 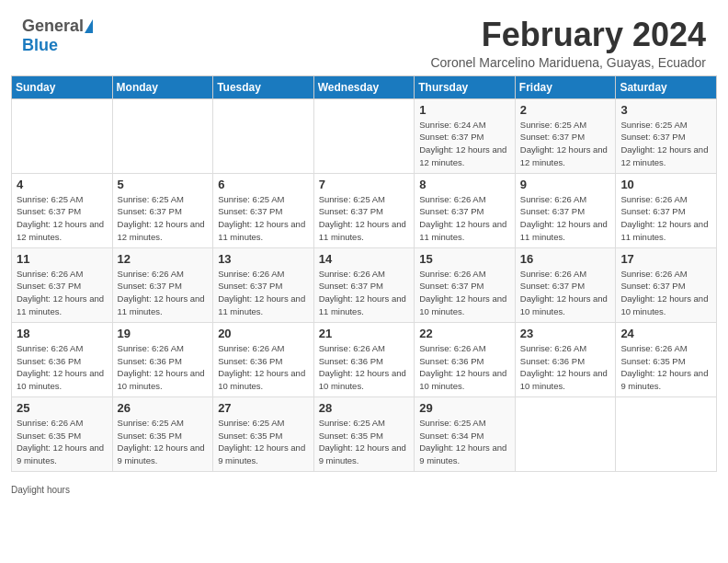 I want to click on logo-triangle-icon, so click(x=88, y=26).